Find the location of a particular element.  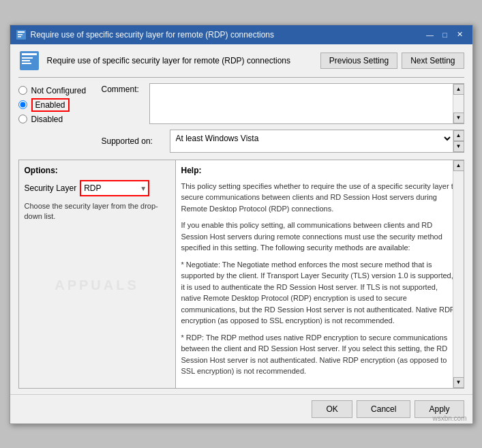

supported-select-container: At least Windows Vista ▲ ▼ is located at coordinates (317, 141).